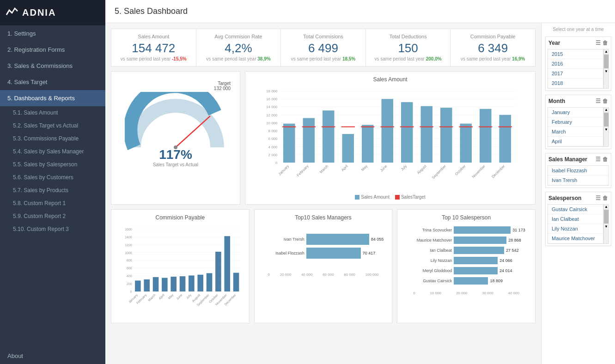 Image resolution: width=615 pixels, height=364 pixels. Describe the element at coordinates (605, 198) in the screenshot. I see `salesperson-clear-icon: 🗑` at that location.